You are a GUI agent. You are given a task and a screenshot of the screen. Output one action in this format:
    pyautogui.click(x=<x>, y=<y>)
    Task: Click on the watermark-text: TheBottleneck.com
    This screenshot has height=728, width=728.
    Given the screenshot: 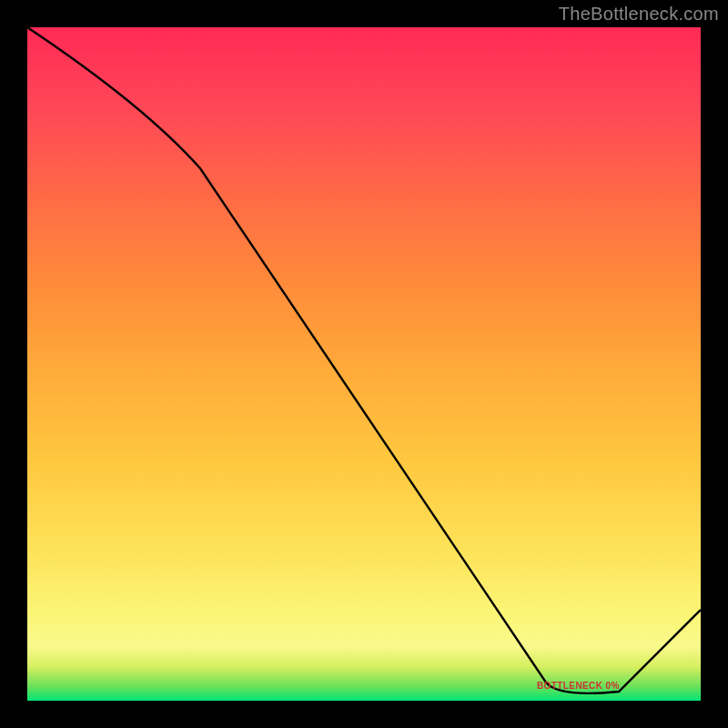 What is the action you would take?
    pyautogui.click(x=639, y=15)
    